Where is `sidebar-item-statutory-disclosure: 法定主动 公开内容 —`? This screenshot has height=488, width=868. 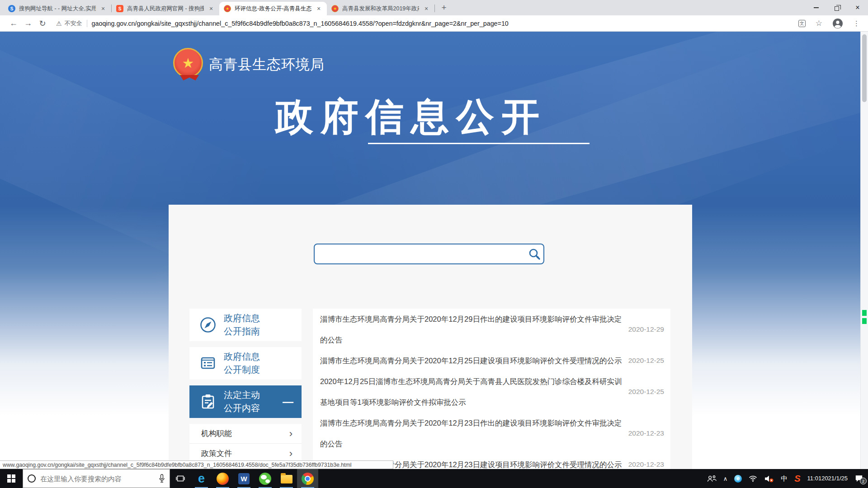
sidebar-item-statutory-disclosure: 法定主动 公开内容 — is located at coordinates (245, 402).